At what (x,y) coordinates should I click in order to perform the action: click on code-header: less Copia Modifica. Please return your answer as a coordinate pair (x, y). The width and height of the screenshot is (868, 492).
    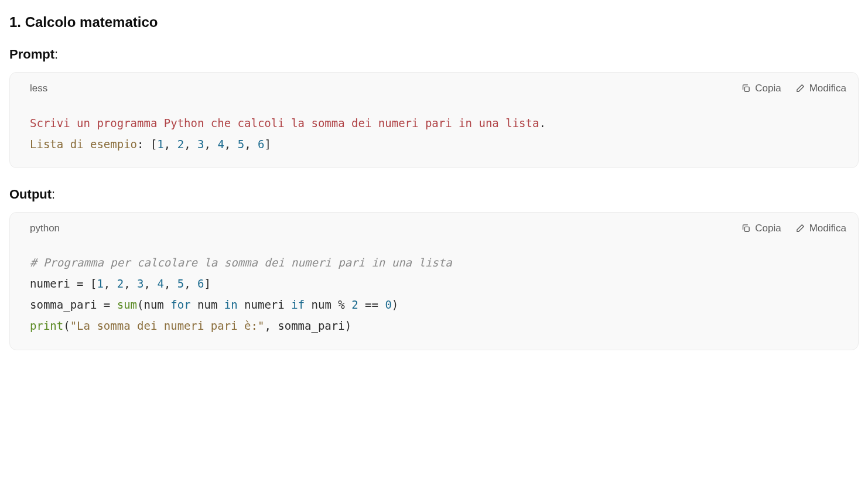
    Looking at the image, I should click on (434, 84).